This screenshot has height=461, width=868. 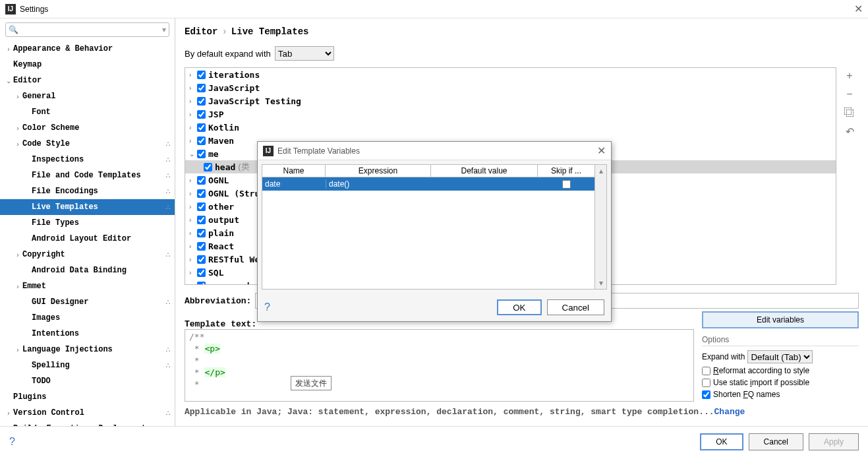 I want to click on shorten-fq-checkbox, so click(x=707, y=394).